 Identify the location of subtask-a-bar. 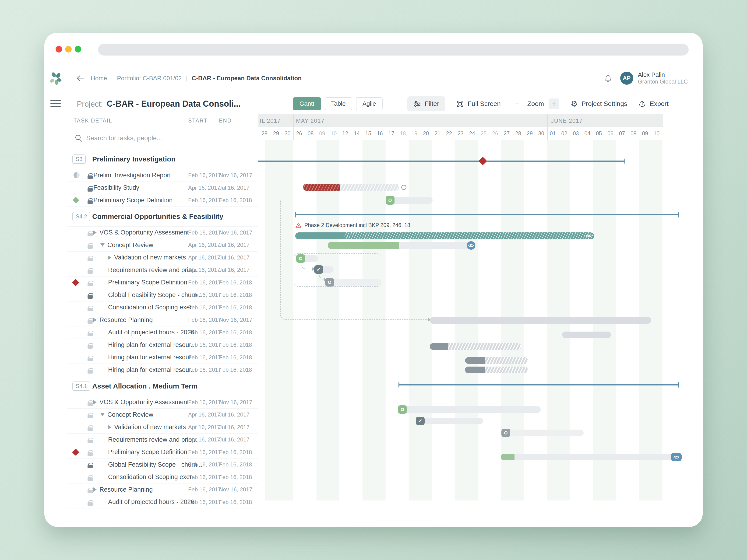
(307, 259).